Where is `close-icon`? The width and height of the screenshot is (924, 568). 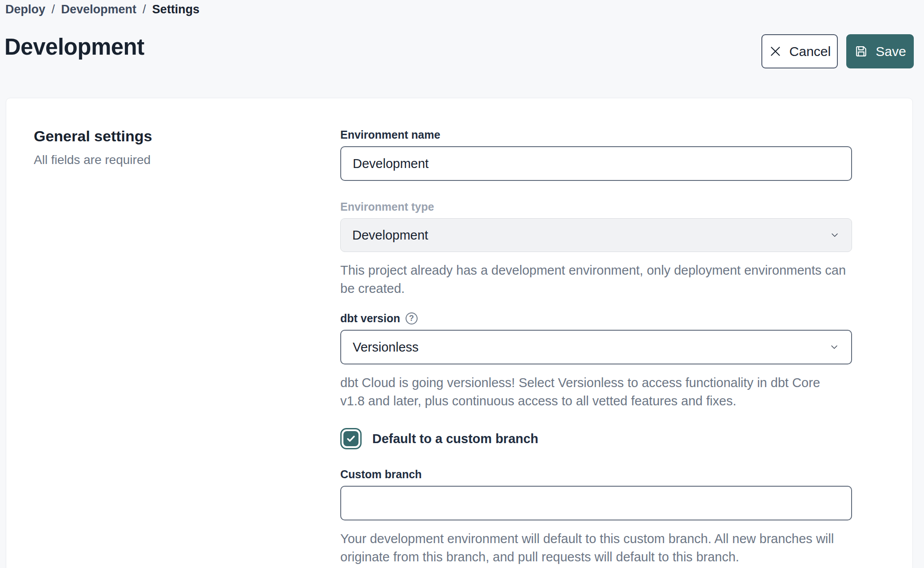 close-icon is located at coordinates (776, 52).